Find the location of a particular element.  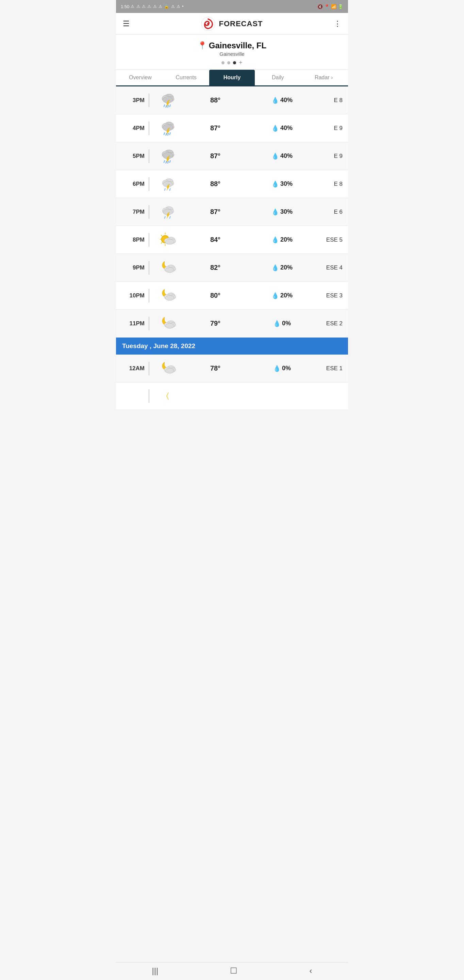

hamburger-menu: ☰ is located at coordinates (126, 24).